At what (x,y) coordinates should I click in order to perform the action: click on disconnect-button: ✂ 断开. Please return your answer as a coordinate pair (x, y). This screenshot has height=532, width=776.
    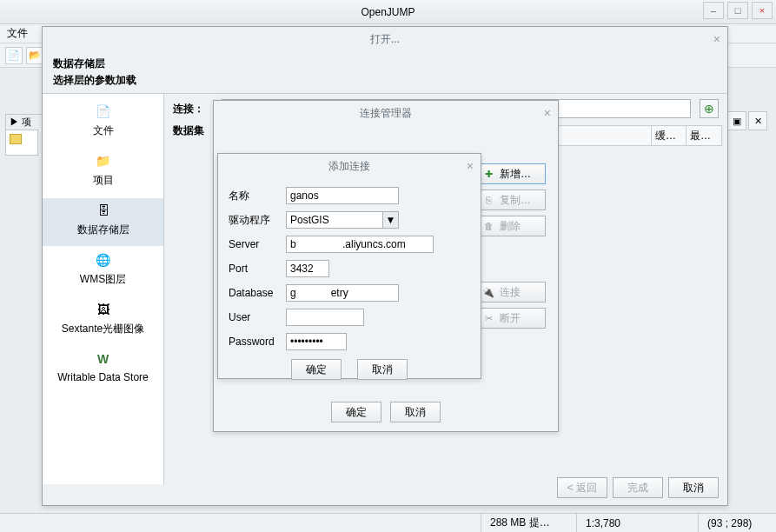
    Looking at the image, I should click on (510, 318).